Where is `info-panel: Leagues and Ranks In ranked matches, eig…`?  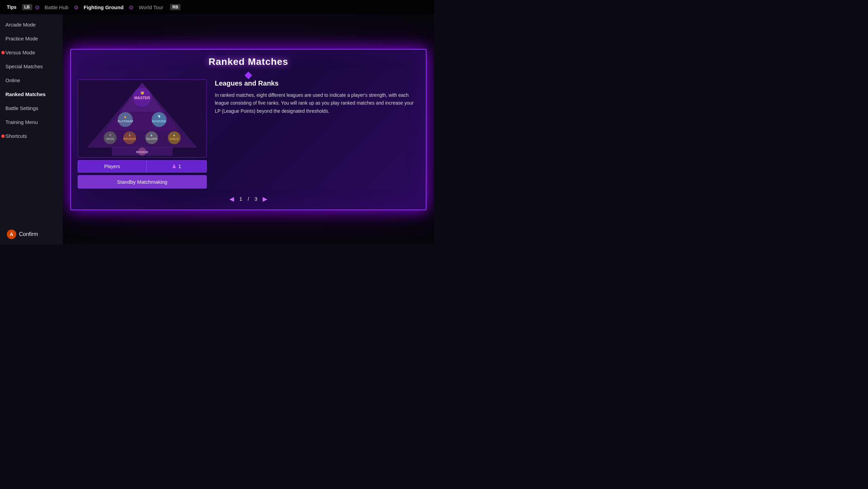
info-panel: Leagues and Ranks In ranked matches, eig… is located at coordinates (317, 134).